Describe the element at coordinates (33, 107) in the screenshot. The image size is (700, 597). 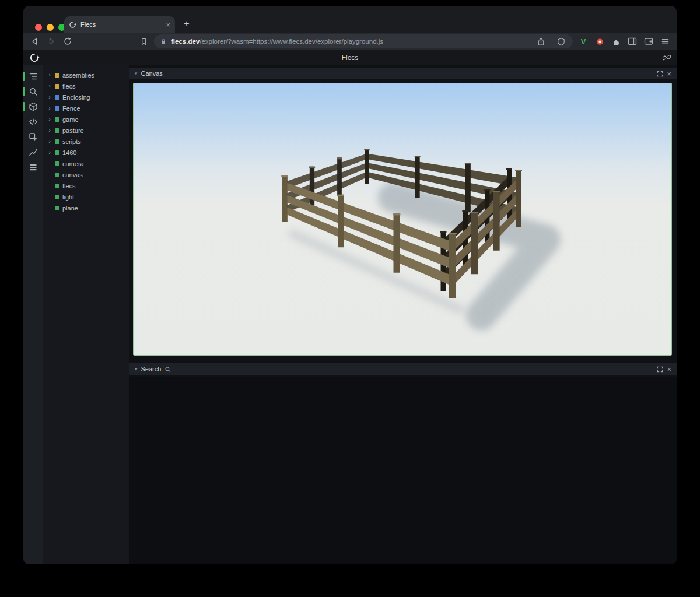
I see `sidebar-item-canvas` at that location.